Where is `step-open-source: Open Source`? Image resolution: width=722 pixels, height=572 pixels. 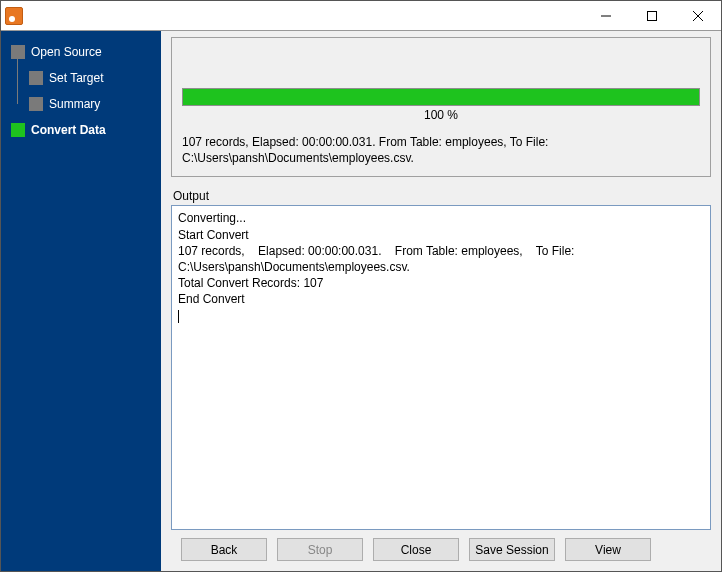 step-open-source: Open Source is located at coordinates (81, 52).